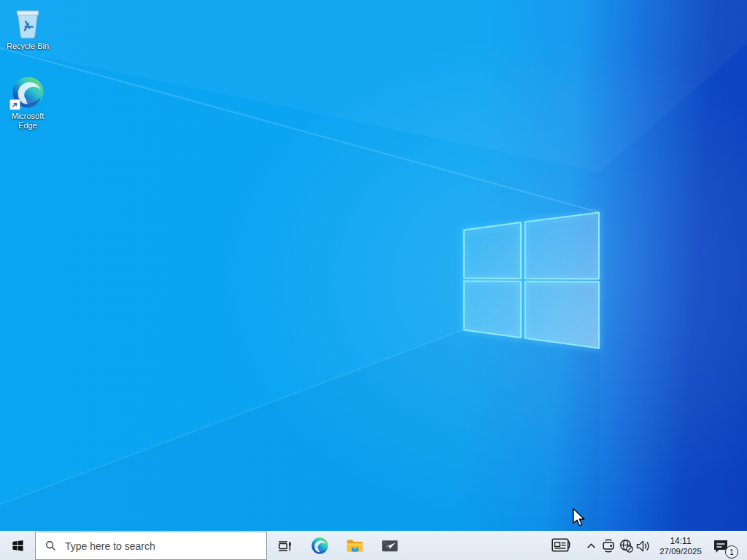  Describe the element at coordinates (681, 546) in the screenshot. I see `taskbar-clock: 14:11 27/09/2025` at that location.